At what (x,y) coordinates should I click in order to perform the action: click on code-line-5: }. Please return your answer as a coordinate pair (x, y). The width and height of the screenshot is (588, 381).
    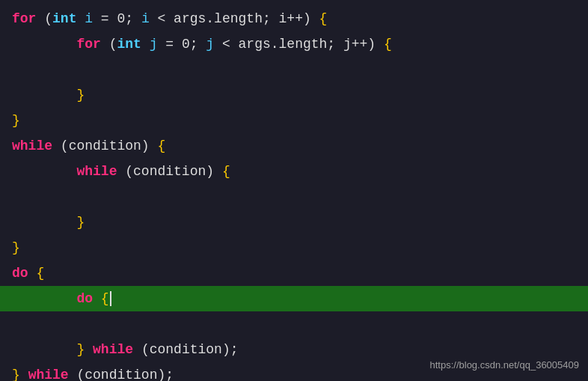
    Looking at the image, I should click on (294, 121).